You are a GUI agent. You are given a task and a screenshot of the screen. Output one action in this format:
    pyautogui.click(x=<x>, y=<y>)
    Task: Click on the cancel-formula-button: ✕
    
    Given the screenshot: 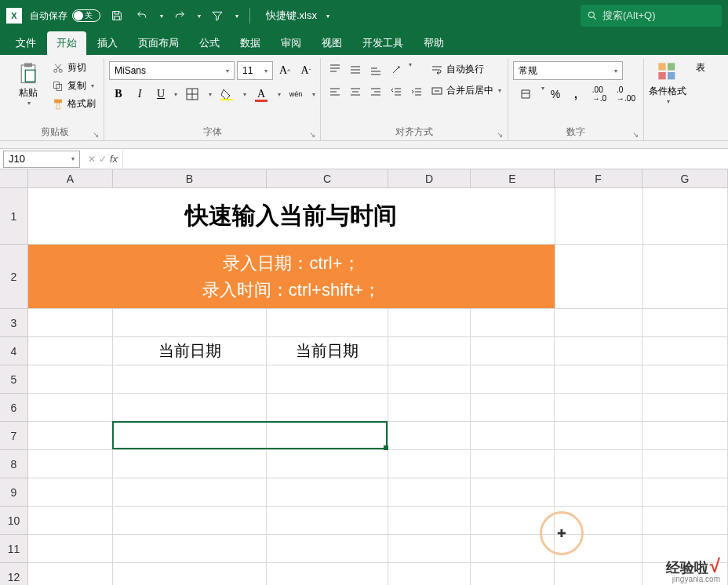 What is the action you would take?
    pyautogui.click(x=92, y=159)
    